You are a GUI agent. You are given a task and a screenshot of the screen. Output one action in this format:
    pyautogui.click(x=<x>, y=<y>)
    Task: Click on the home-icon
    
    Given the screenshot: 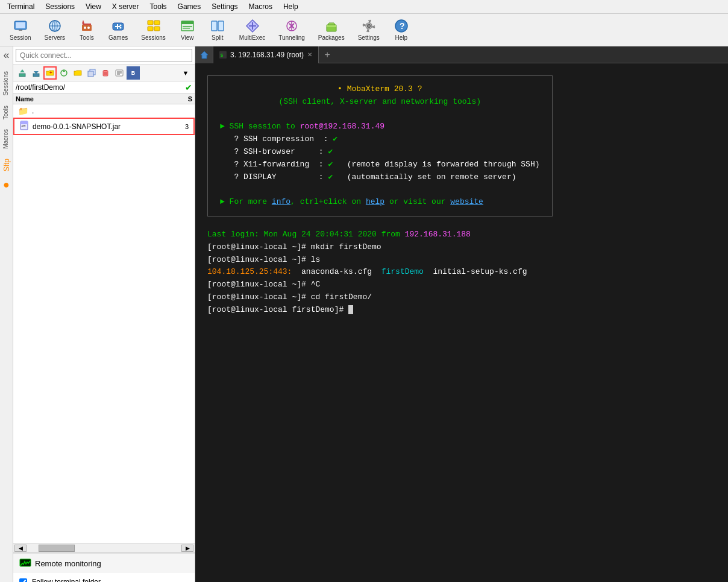 What is the action you would take?
    pyautogui.click(x=204, y=55)
    